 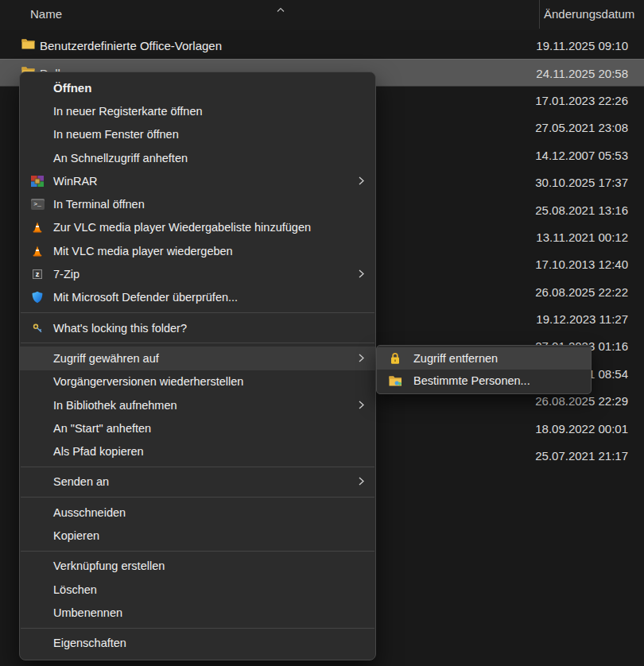 What do you see at coordinates (582, 456) in the screenshot?
I see `file-date: 25.07.2021 21:17` at bounding box center [582, 456].